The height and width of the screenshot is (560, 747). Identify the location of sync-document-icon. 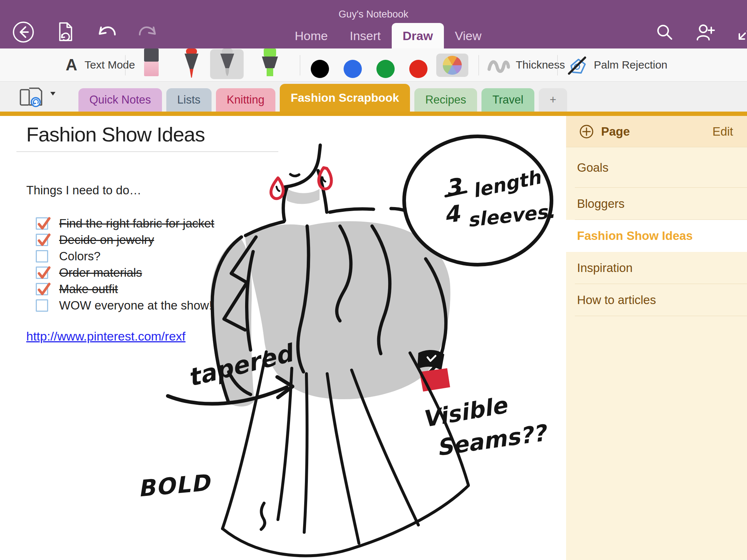
(65, 32).